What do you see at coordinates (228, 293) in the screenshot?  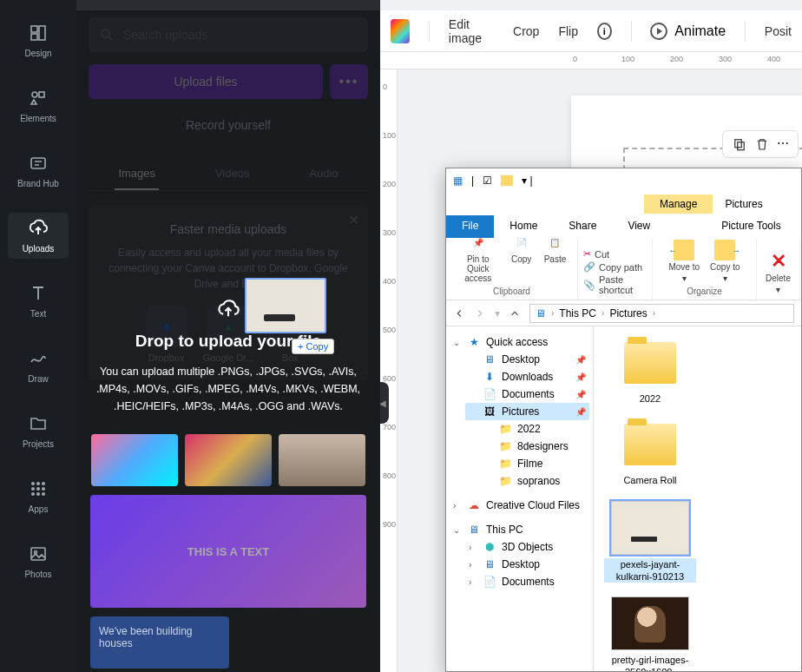 I see `faster-uploads-card: ✕ Faster media uploads Easily access and…` at bounding box center [228, 293].